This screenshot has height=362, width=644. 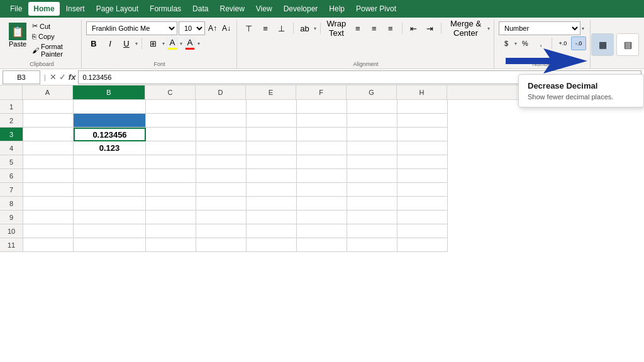 I want to click on font-color-button: A, so click(x=190, y=43).